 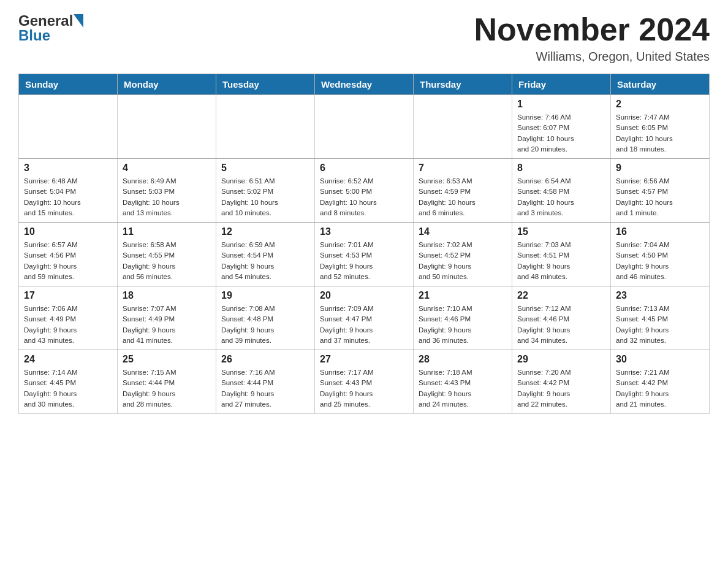 What do you see at coordinates (167, 255) in the screenshot?
I see `table-row: 11Sunrise: 6:58 AMSunset: 4:55 PMDayligh…` at bounding box center [167, 255].